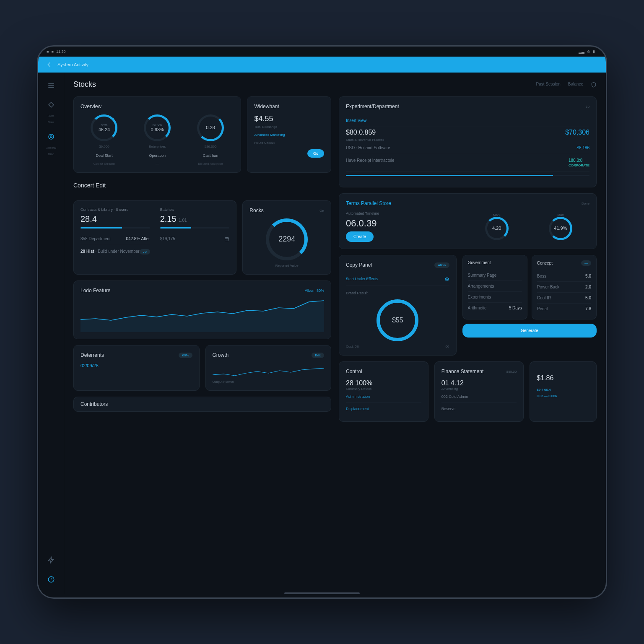 This screenshot has height=644, width=644. What do you see at coordinates (287, 237) in the screenshot?
I see `rocks-card: RocksOn 2294 Reported Value` at bounding box center [287, 237].